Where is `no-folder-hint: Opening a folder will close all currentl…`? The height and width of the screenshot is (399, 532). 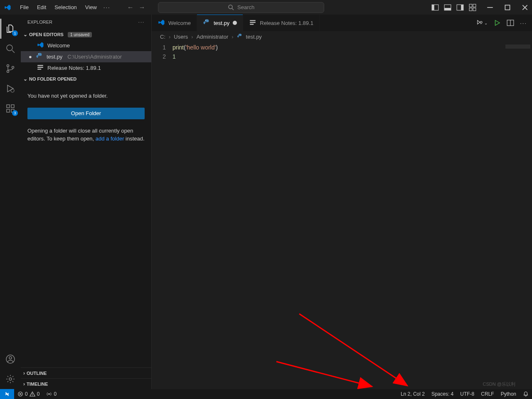
no-folder-hint: Opening a folder will close all currentl… is located at coordinates (86, 135).